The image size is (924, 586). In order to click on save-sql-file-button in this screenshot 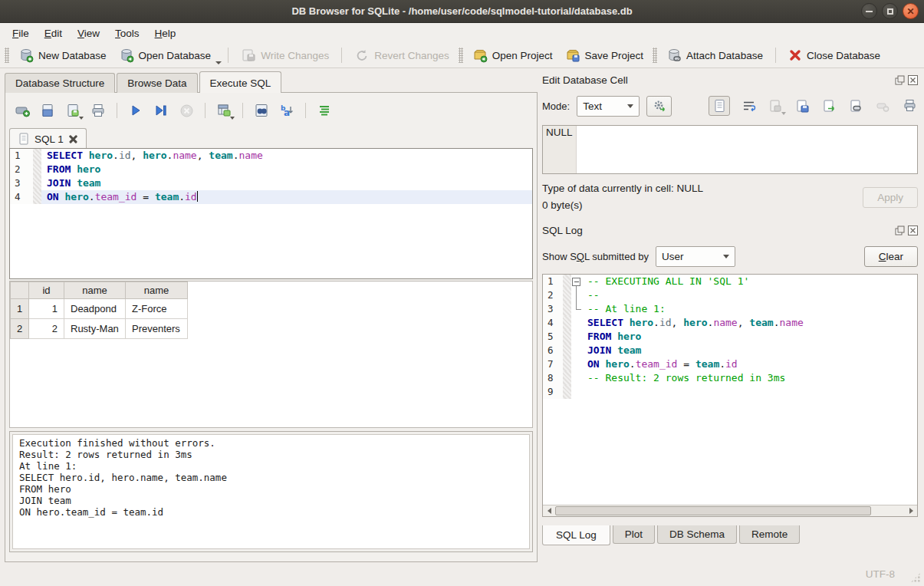, I will do `click(73, 110)`.